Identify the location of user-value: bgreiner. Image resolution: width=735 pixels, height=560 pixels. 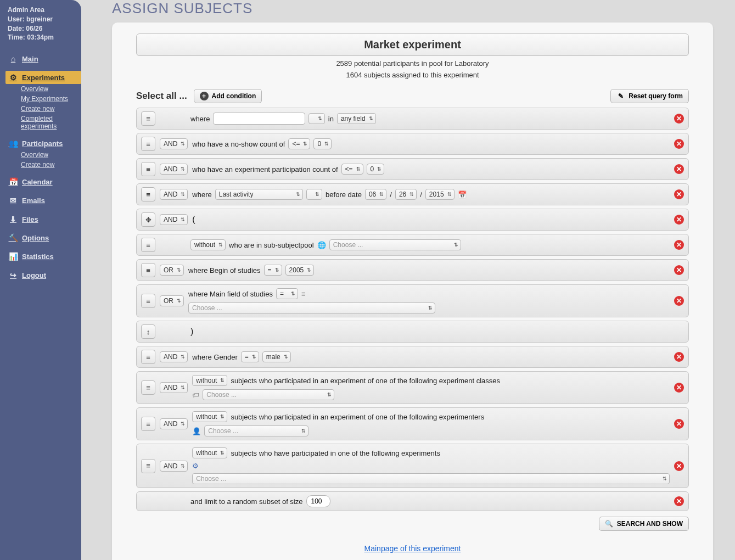
(40, 19).